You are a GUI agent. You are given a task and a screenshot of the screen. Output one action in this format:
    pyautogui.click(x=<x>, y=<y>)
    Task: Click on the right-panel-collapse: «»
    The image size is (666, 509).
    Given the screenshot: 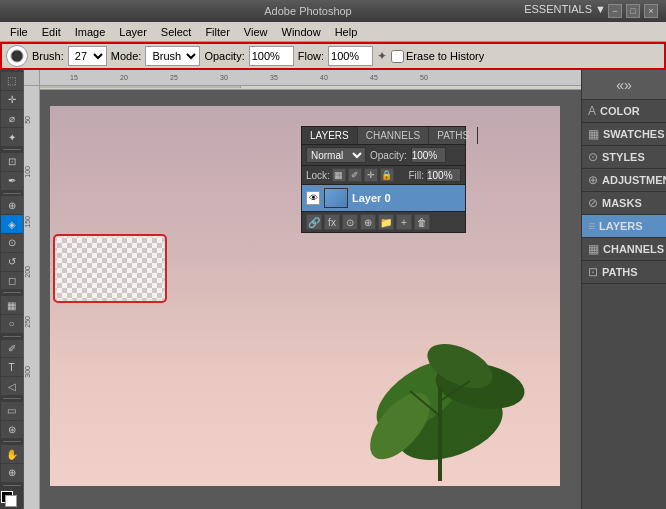 What is the action you would take?
    pyautogui.click(x=624, y=85)
    